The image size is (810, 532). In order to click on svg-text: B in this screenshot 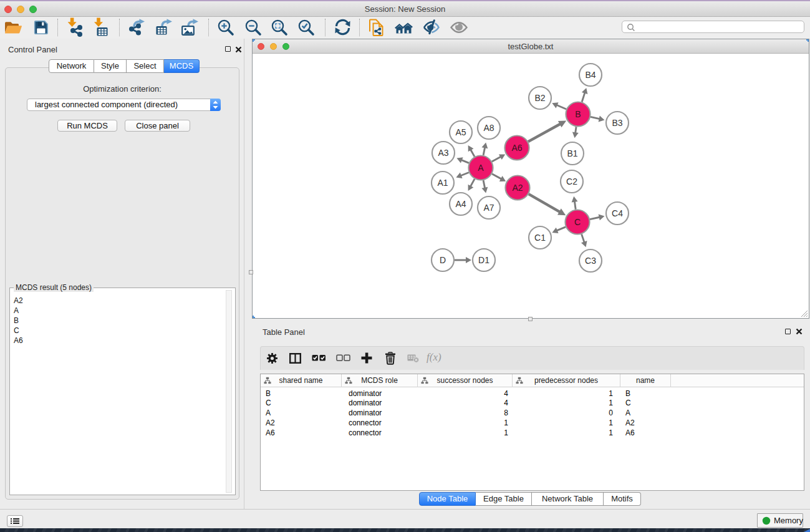, I will do `click(577, 114)`.